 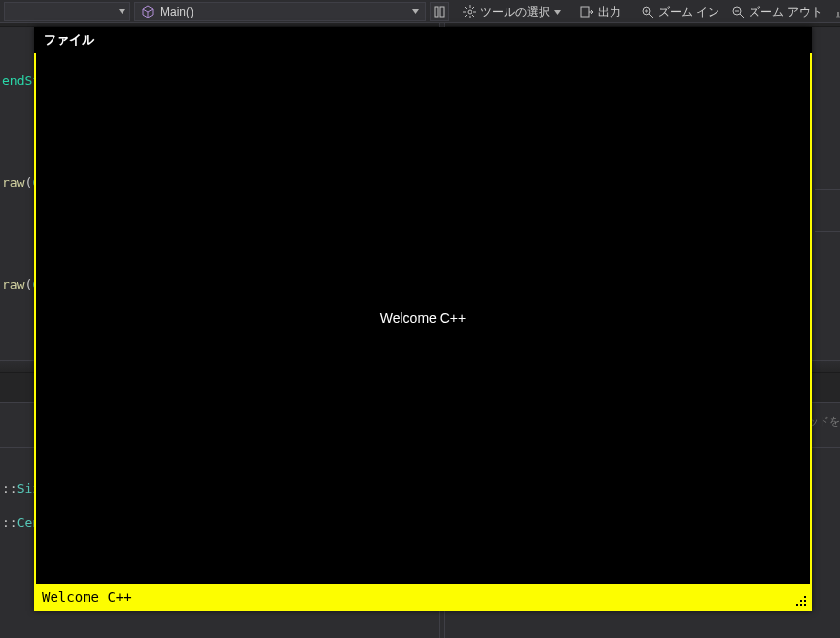 What do you see at coordinates (511, 12) in the screenshot?
I see `tool-select-button: ツールの選択` at bounding box center [511, 12].